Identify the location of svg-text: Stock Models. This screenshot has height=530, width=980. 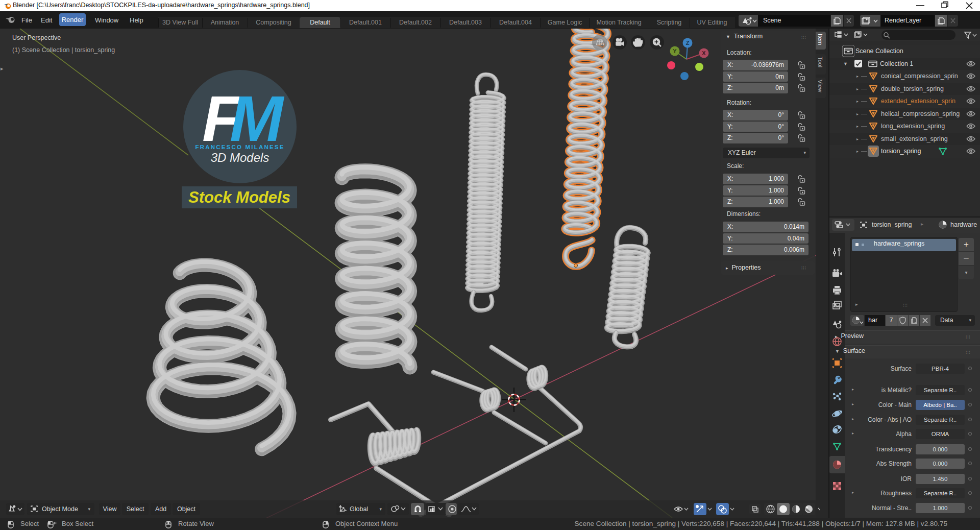
(239, 197).